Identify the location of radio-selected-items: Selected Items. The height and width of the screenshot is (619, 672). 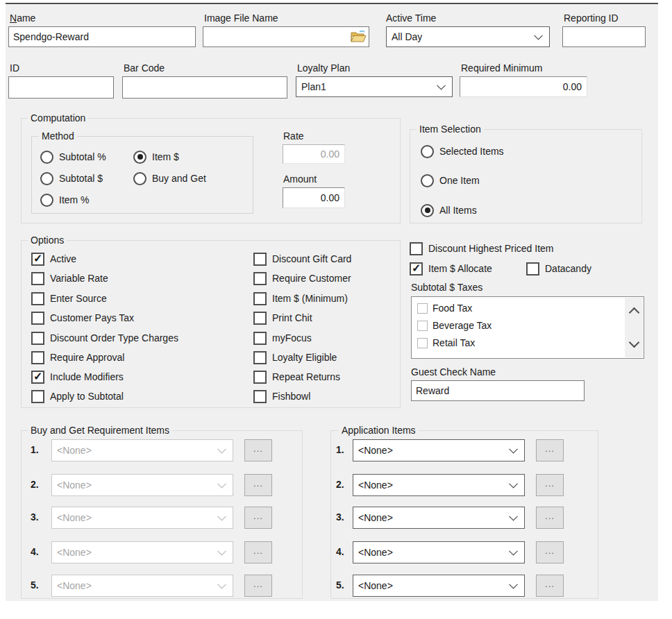
(462, 151).